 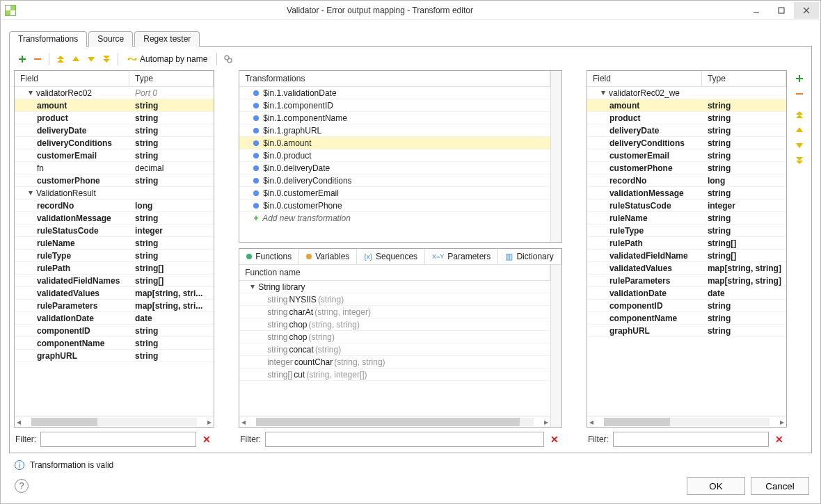 What do you see at coordinates (395, 156) in the screenshot?
I see `transform-item: $in.0.product` at bounding box center [395, 156].